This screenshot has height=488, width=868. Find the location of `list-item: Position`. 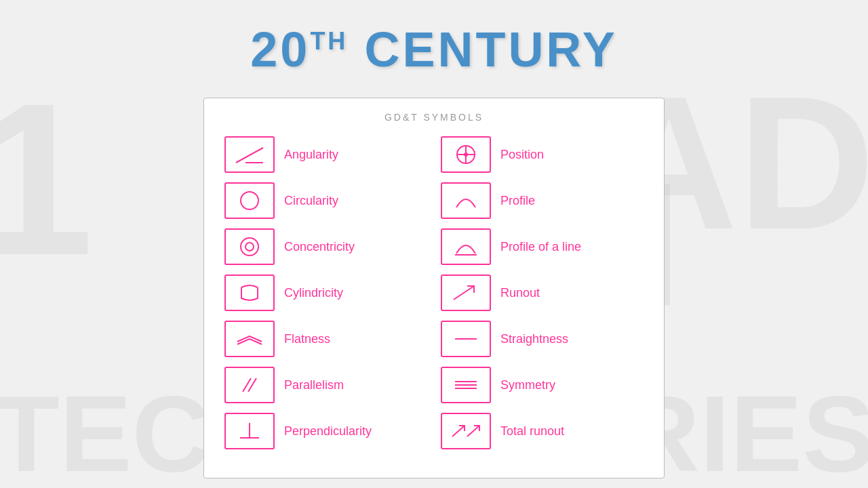

list-item: Position is located at coordinates (542, 155).